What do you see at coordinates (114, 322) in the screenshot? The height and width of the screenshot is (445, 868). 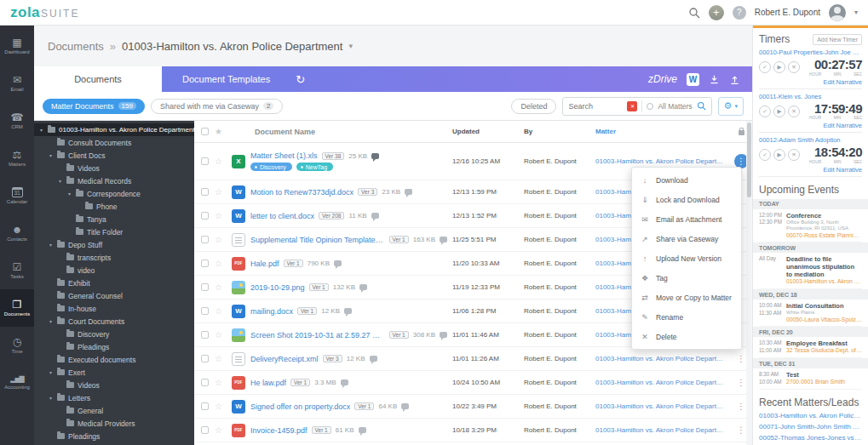 I see `tree-item-court-documents: ▾Court Documents` at bounding box center [114, 322].